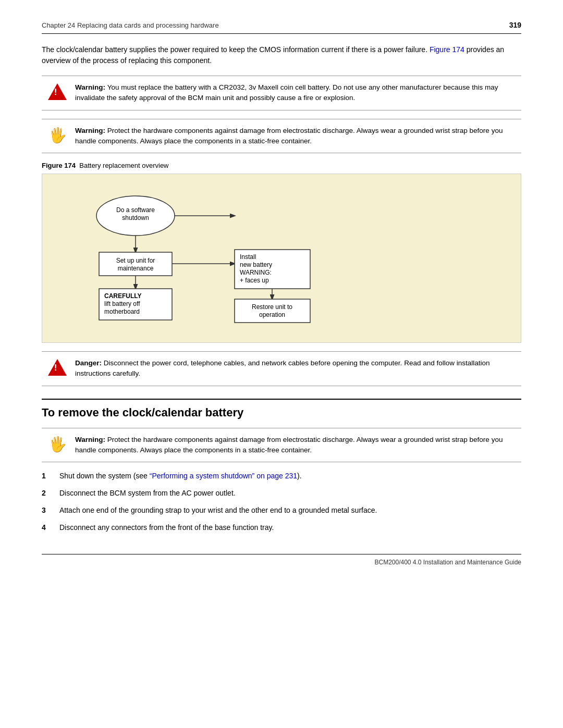 Image resolution: width=563 pixels, height=728 pixels. I want to click on step-3-number: 3, so click(47, 511).